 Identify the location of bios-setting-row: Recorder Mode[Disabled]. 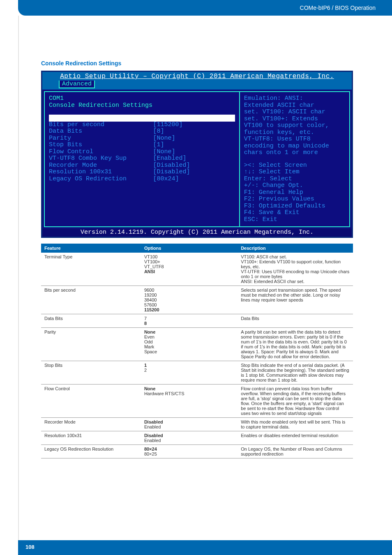
(142, 166).